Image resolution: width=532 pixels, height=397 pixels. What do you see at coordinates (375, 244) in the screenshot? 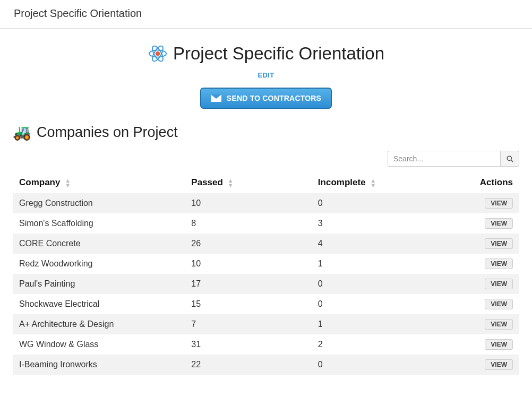
I see `cell-incomplete: 4` at bounding box center [375, 244].